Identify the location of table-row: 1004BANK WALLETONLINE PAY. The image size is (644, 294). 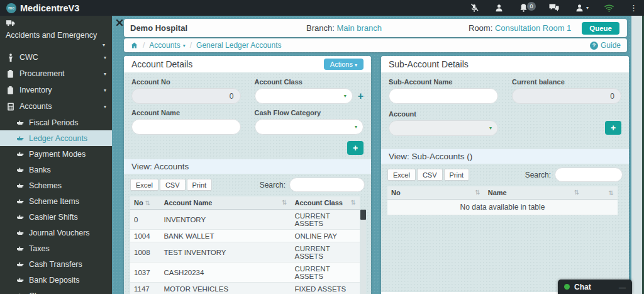
(245, 236).